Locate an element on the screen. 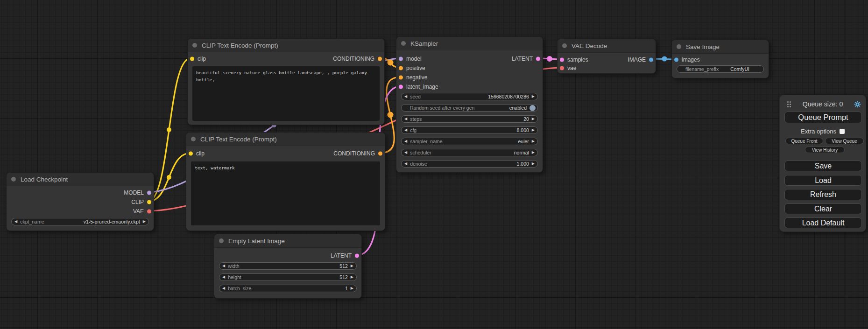 The height and width of the screenshot is (329, 868). node-title-bar: Save Image is located at coordinates (720, 47).